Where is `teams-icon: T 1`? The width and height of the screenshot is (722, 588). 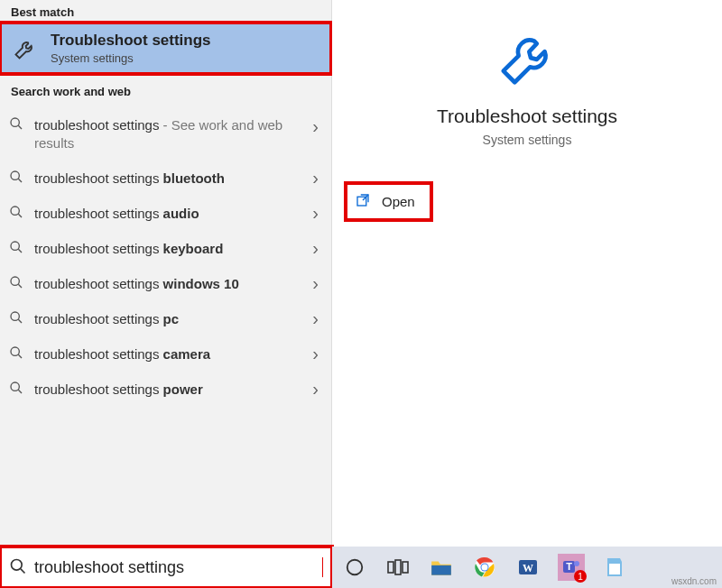
teams-icon: T 1 is located at coordinates (571, 567).